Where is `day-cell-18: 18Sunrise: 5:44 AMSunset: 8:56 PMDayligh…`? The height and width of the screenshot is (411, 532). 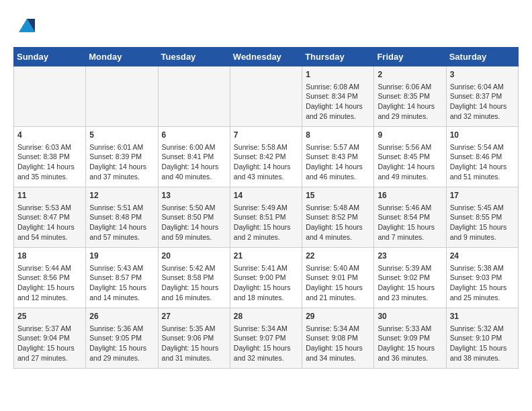 day-cell-18: 18Sunrise: 5:44 AMSunset: 8:56 PMDayligh… is located at coordinates (50, 278).